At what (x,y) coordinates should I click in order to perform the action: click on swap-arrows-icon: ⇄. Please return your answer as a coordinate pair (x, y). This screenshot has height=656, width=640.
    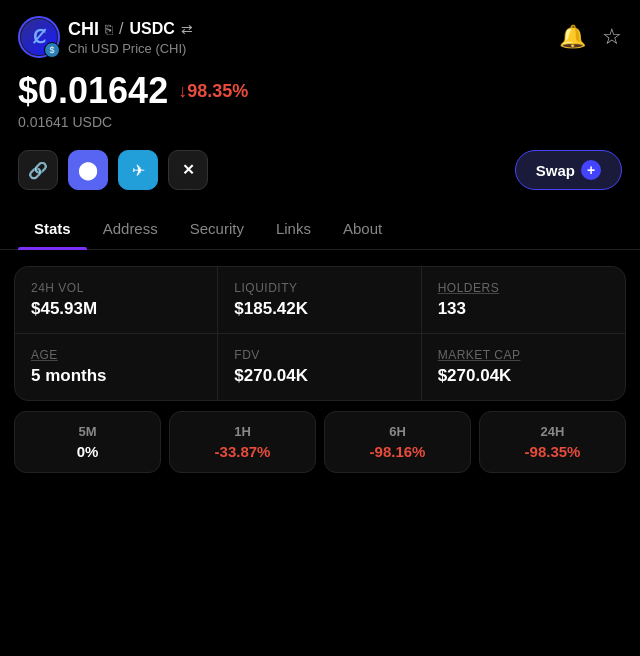
    Looking at the image, I should click on (187, 29).